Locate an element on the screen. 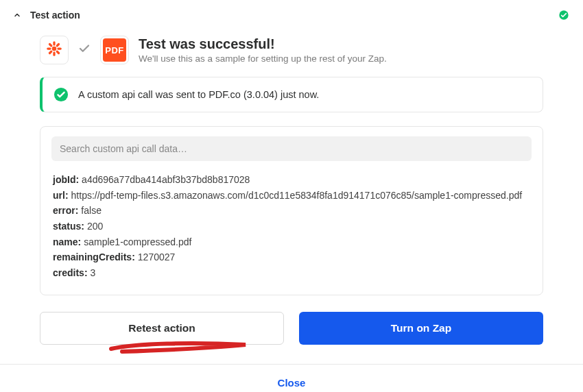 The width and height of the screenshot is (583, 392). field-key: remainingCredits: is located at coordinates (94, 258).